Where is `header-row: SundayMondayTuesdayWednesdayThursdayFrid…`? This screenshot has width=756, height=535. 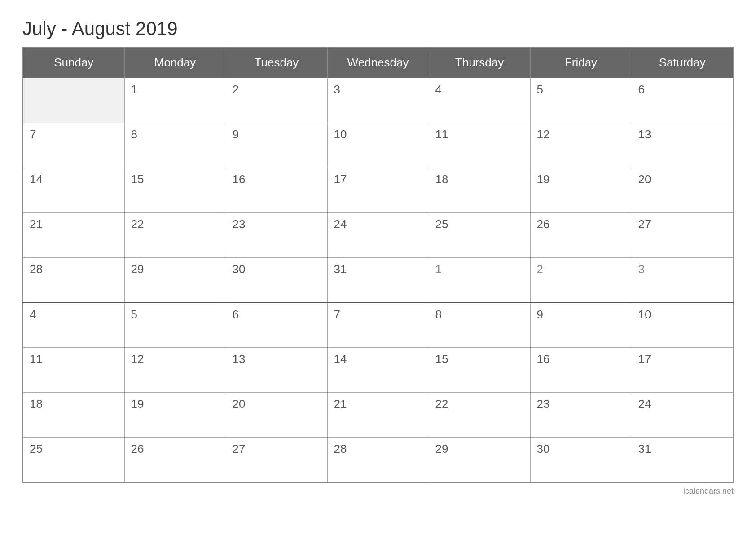 header-row: SundayMondayTuesdayWednesdayThursdayFrid… is located at coordinates (378, 63).